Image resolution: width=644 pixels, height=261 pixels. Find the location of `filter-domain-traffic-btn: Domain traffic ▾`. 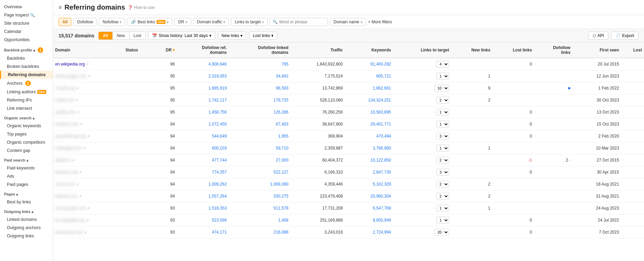

filter-domain-traffic-btn: Domain traffic ▾ is located at coordinates (211, 22).